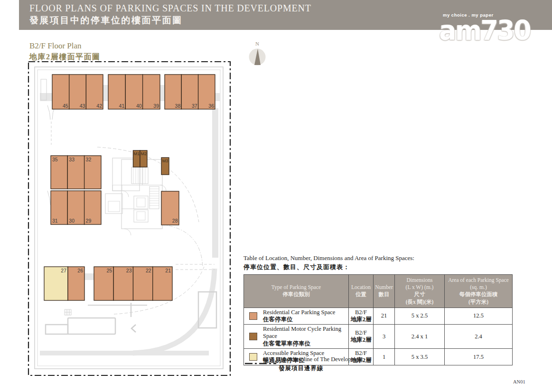 The width and height of the screenshot is (552, 392). I want to click on parking-space-45-label: 45, so click(65, 106).